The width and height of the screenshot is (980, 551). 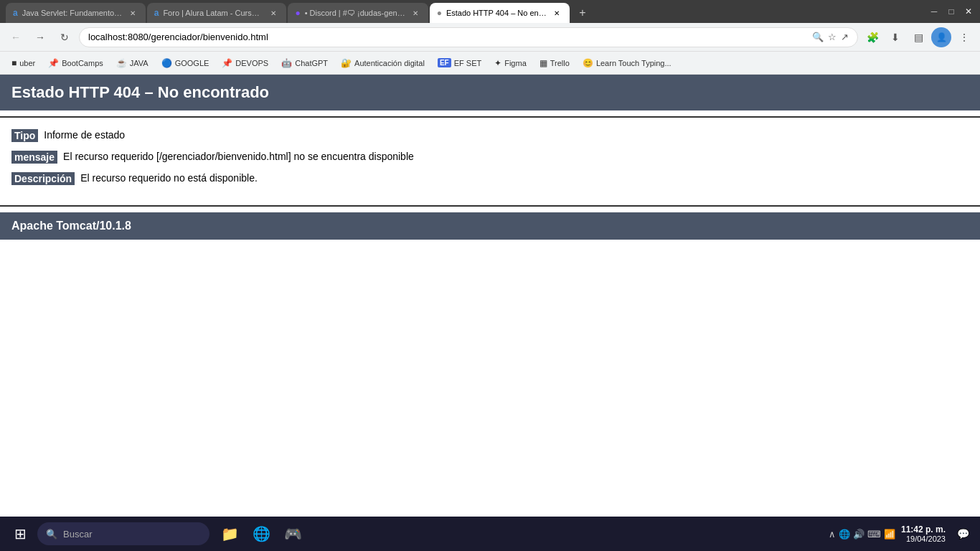 What do you see at coordinates (490, 534) in the screenshot?
I see `taskbar: ⊞ 🔍 Buscar 📁 🌐 🎮 ∧ 🌐 🔊 ⌨ 📶 11:42 p. m. 1…` at bounding box center [490, 534].